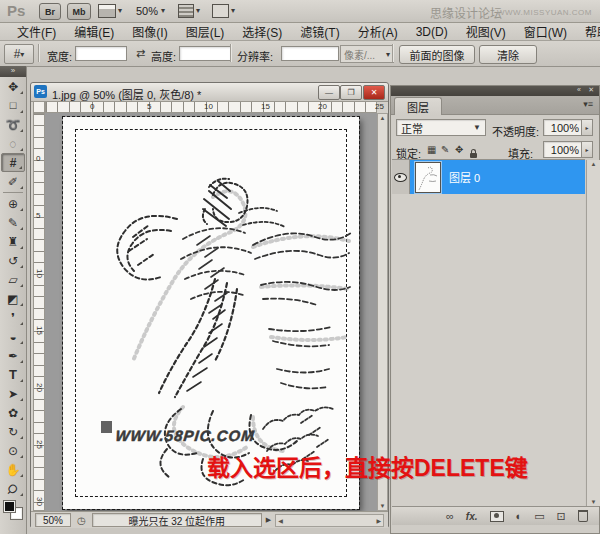 This screenshot has height=534, width=600. Describe the element at coordinates (546, 32) in the screenshot. I see `menu-window: 窗口(W)` at that location.